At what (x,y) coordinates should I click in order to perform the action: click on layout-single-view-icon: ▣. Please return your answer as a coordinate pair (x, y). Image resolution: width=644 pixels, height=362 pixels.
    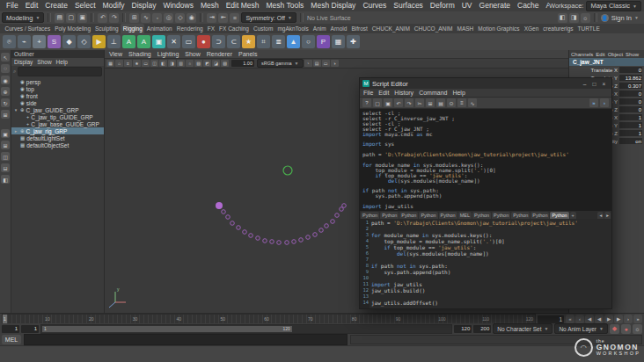
    Looking at the image, I should click on (5, 134).